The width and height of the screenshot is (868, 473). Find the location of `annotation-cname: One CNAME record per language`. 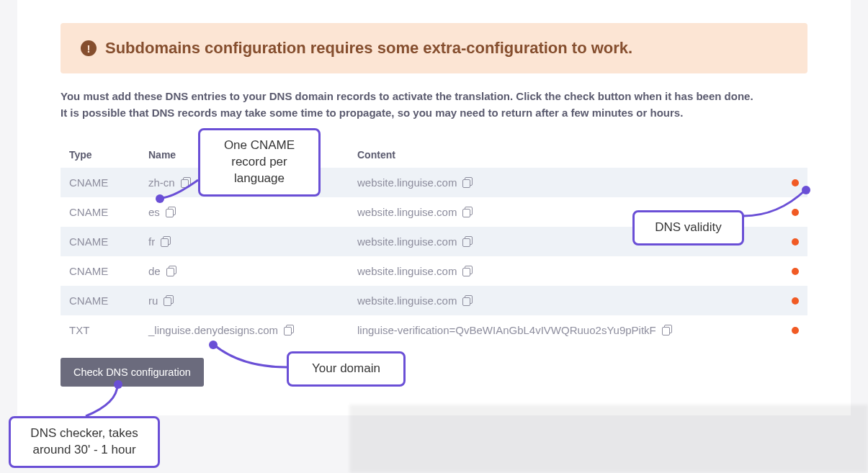

annotation-cname: One CNAME record per language is located at coordinates (259, 163).